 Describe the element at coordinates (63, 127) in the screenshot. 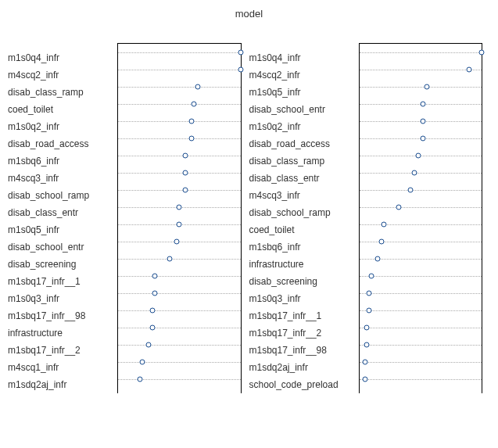

I see `row-label: m1s0q2_infr` at that location.